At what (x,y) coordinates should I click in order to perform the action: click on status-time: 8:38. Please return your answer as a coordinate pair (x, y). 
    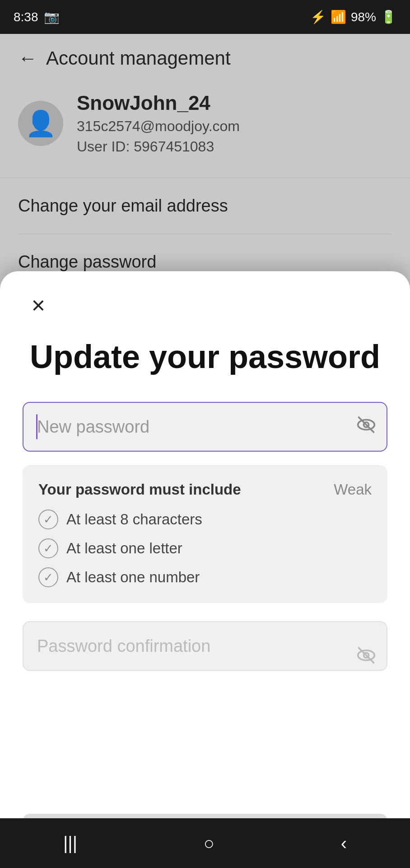
    Looking at the image, I should click on (26, 17).